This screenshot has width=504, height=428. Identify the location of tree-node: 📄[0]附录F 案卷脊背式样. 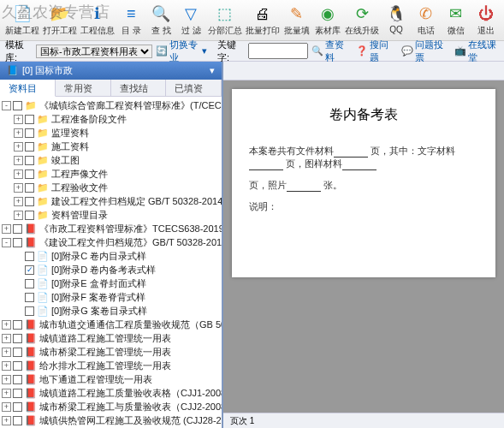
(111, 297).